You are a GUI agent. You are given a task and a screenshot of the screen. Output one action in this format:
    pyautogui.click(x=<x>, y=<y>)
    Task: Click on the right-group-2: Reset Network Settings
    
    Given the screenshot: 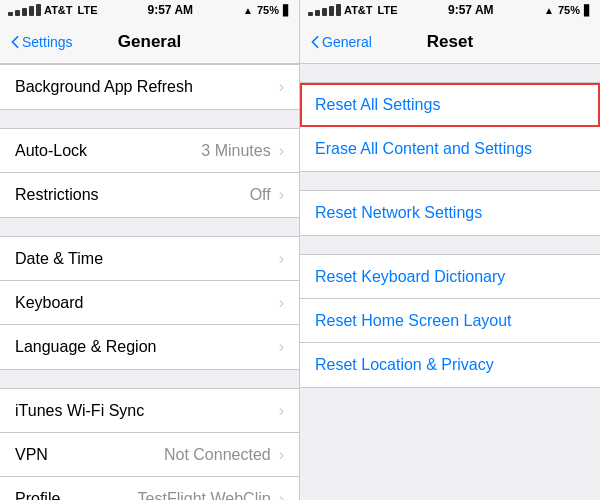 What is the action you would take?
    pyautogui.click(x=450, y=213)
    